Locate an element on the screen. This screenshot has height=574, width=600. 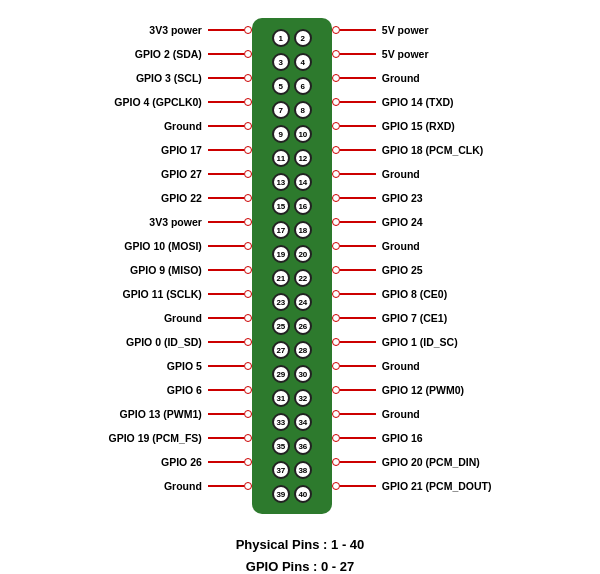
pin-number: 15 is located at coordinates (281, 206).